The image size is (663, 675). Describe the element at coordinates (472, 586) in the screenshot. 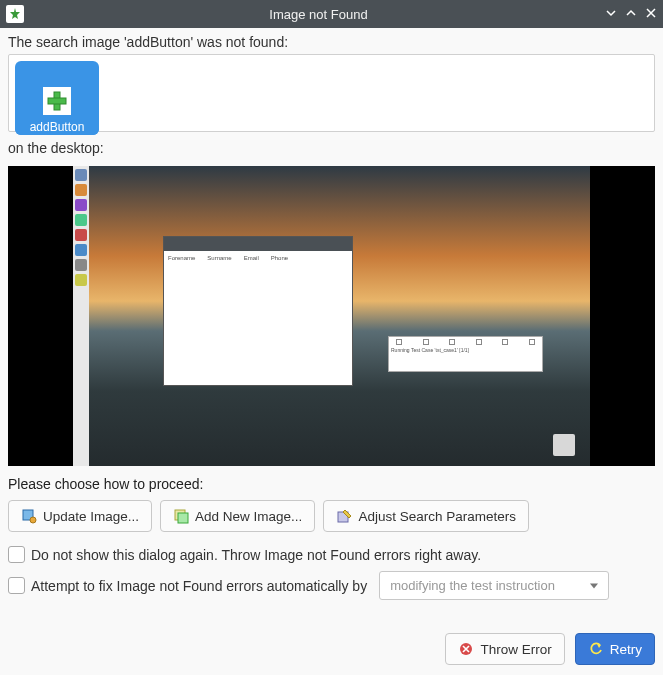

I see `combobox-value: modifying the test instruction` at that location.